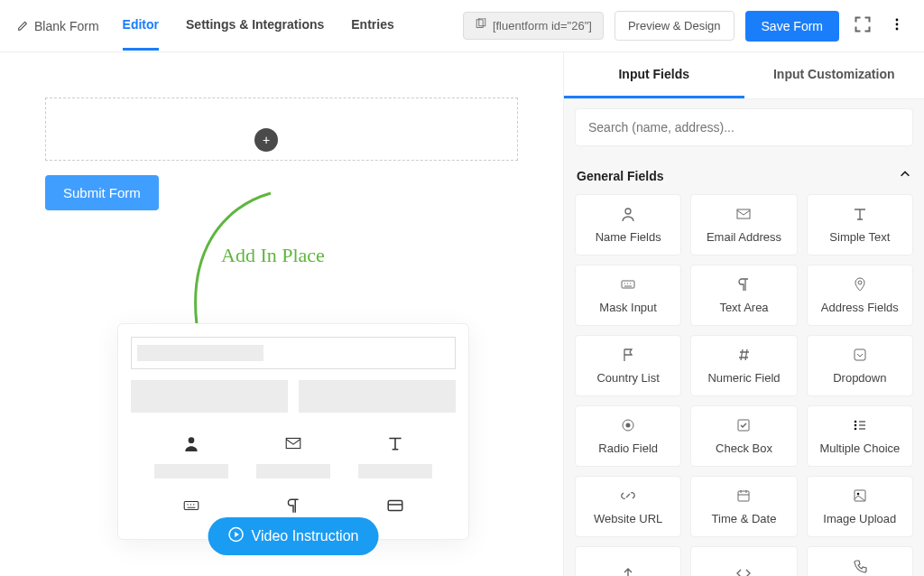 The height and width of the screenshot is (576, 924). I want to click on field-card-flag: Country List, so click(628, 366).